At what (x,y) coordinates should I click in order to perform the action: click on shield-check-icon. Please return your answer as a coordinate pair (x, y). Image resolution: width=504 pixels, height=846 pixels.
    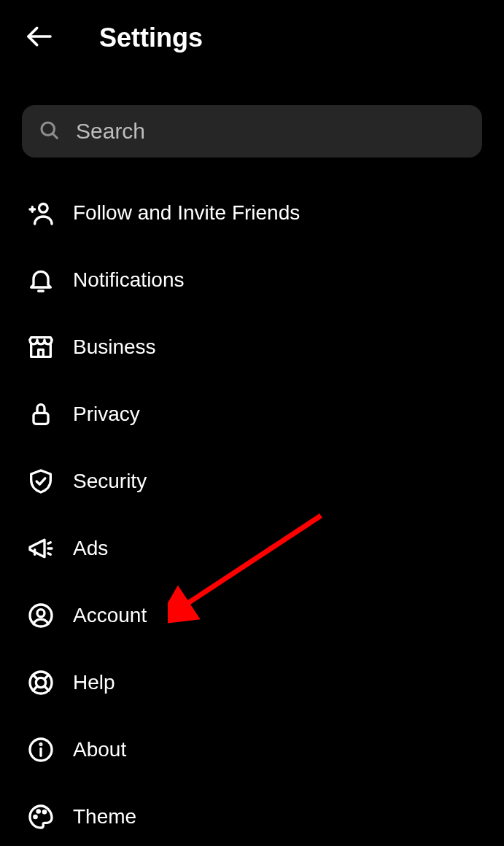
    Looking at the image, I should click on (41, 481).